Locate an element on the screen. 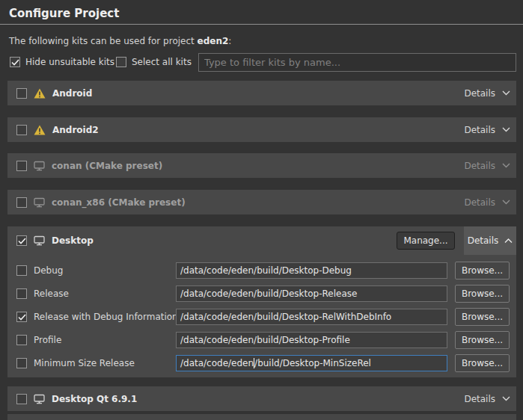 This screenshot has height=420, width=523. hide-unsuitable-kits-checkbox: Hide unsuitable kits is located at coordinates (62, 62).